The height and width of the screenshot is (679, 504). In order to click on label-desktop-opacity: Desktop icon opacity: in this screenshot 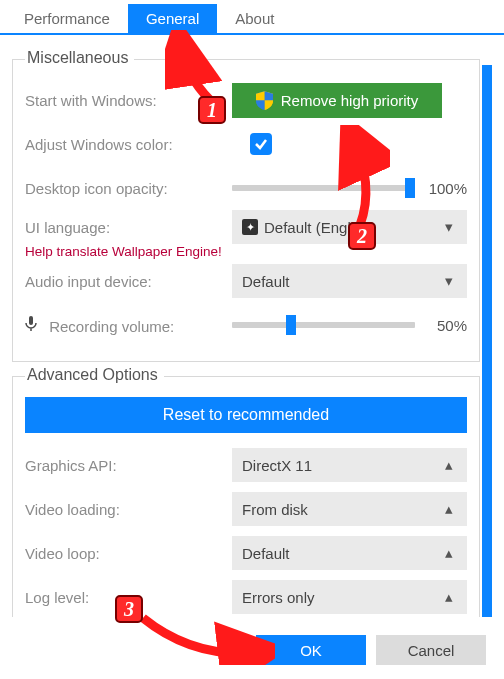, I will do `click(128, 188)`.